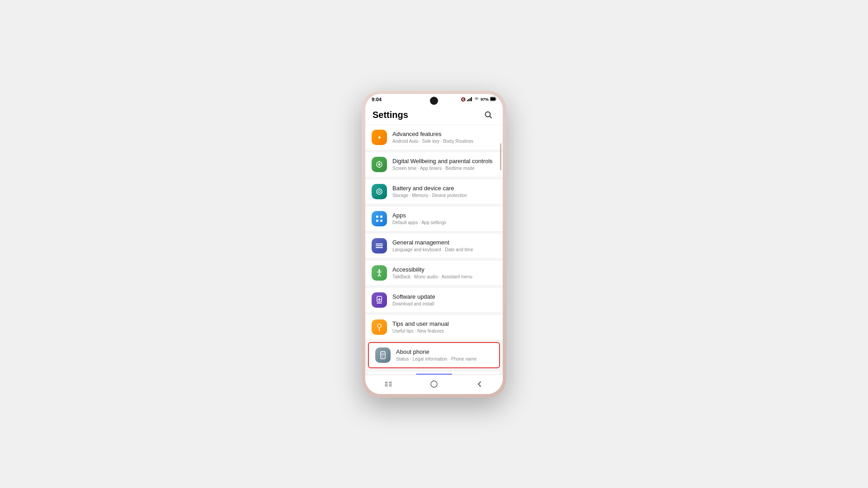  Describe the element at coordinates (434, 101) in the screenshot. I see `camera-cutout` at that location.